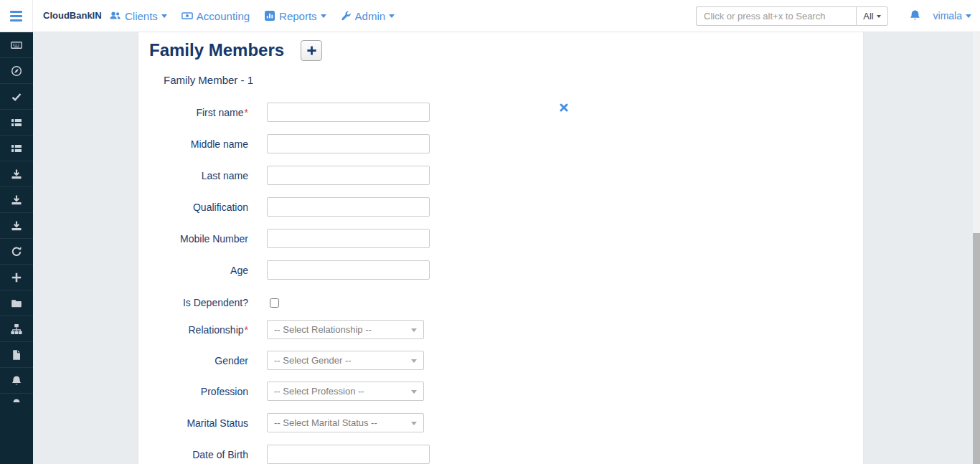 The height and width of the screenshot is (464, 980). I want to click on middle-name-label: Middle name, so click(199, 144).